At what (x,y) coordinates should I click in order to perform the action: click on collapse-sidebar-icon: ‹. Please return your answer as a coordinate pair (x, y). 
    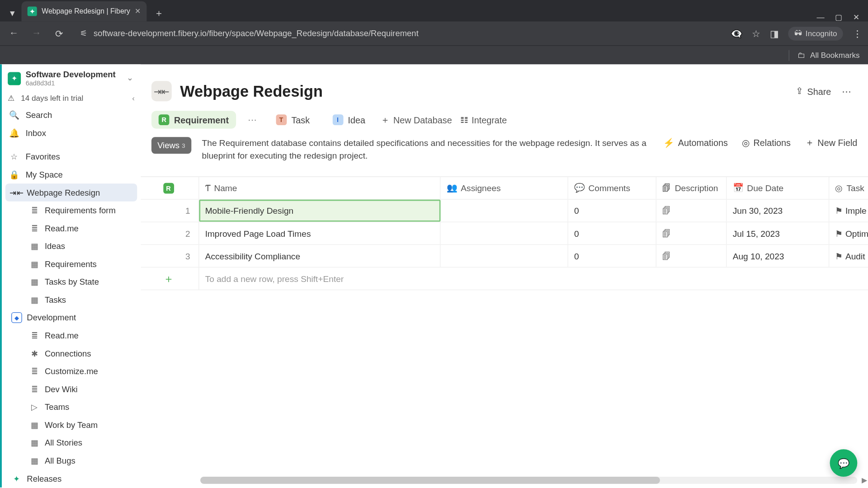
    Looking at the image, I should click on (133, 99).